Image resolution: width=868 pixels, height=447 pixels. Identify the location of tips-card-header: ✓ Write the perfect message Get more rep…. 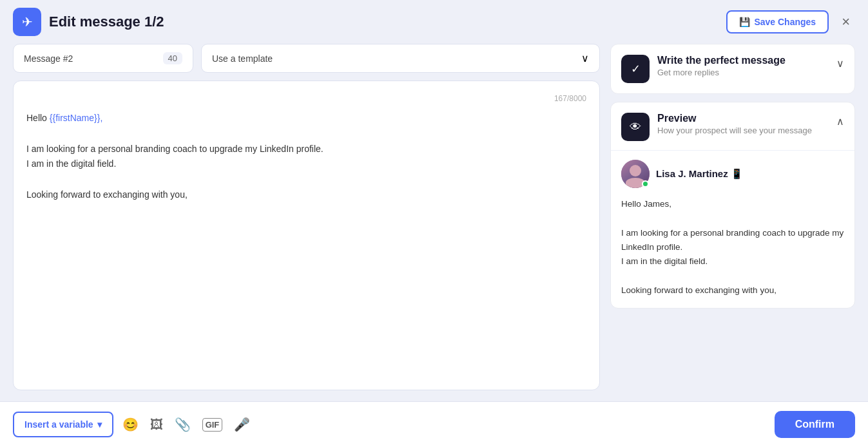
(733, 69).